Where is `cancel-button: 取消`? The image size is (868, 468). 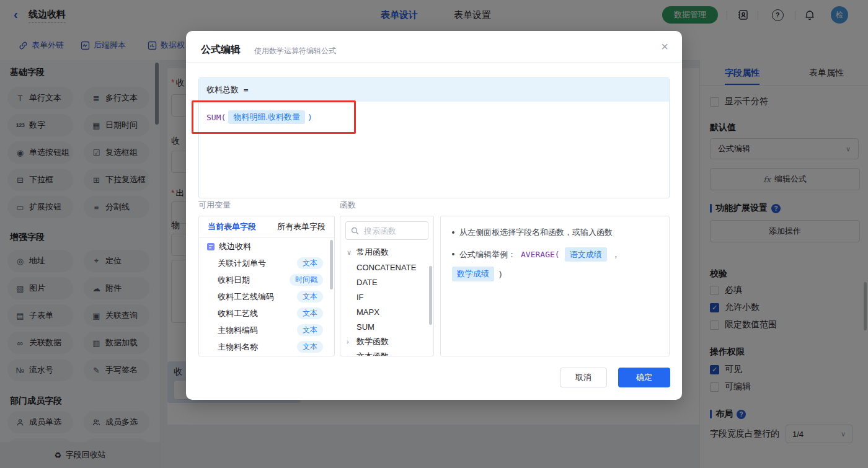
cancel-button: 取消 is located at coordinates (583, 377).